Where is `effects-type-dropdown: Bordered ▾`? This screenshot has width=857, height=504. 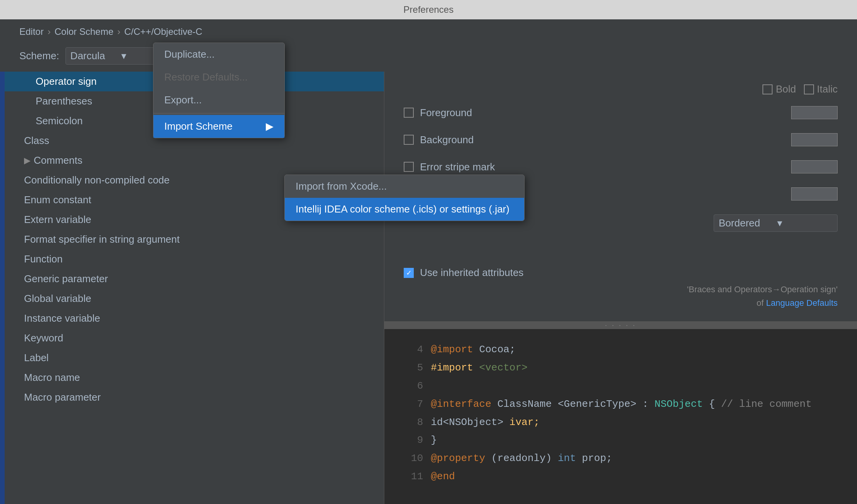 effects-type-dropdown: Bordered ▾ is located at coordinates (776, 223).